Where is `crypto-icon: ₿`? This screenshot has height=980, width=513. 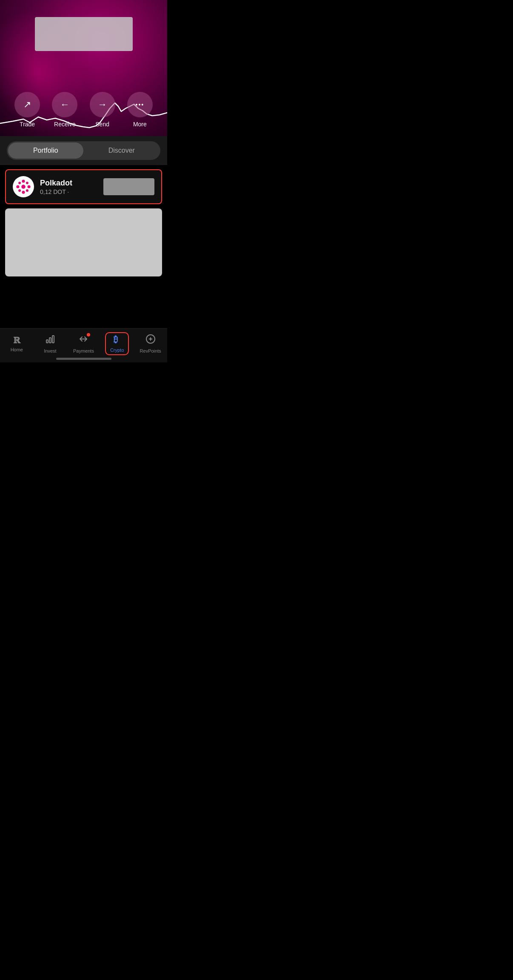 crypto-icon: ₿ is located at coordinates (117, 341).